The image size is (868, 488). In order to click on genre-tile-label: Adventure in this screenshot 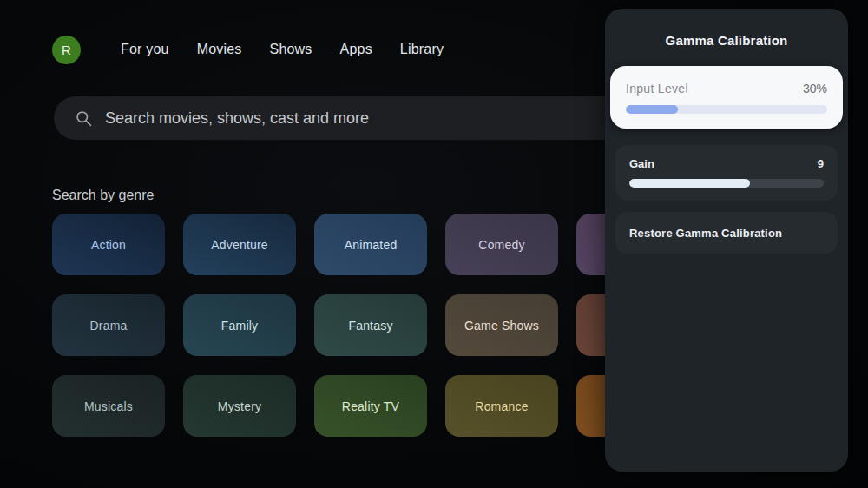, I will do `click(240, 245)`.